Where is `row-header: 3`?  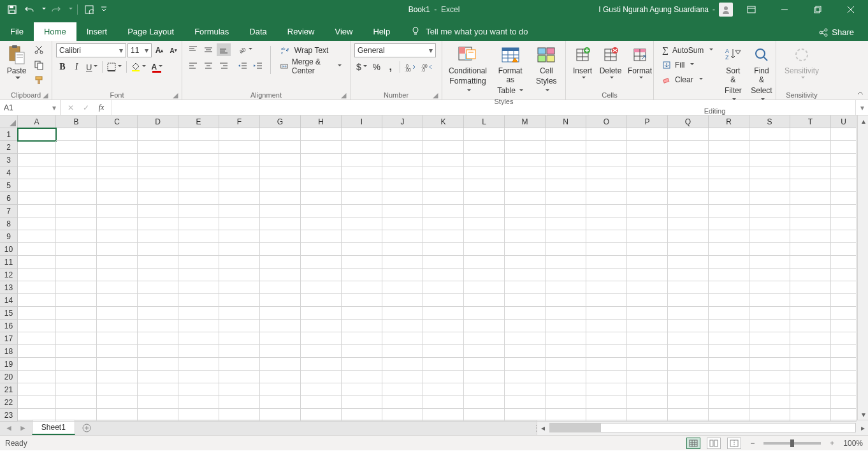
row-header: 3 is located at coordinates (9, 160).